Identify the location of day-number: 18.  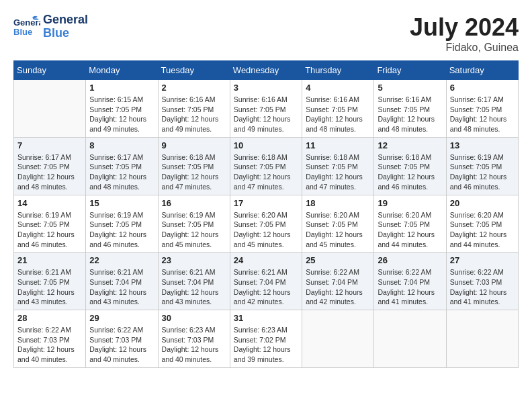
(338, 203).